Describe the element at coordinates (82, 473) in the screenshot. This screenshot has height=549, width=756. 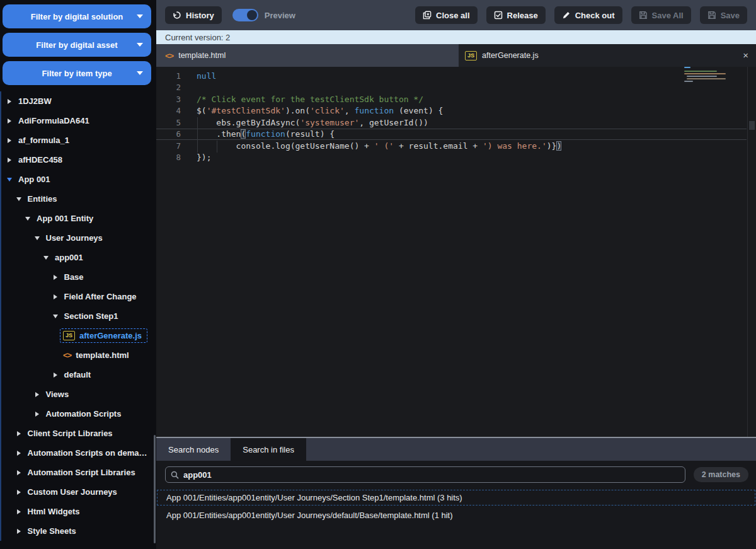
I see `tree-item-label: Automation Script Libraries` at that location.